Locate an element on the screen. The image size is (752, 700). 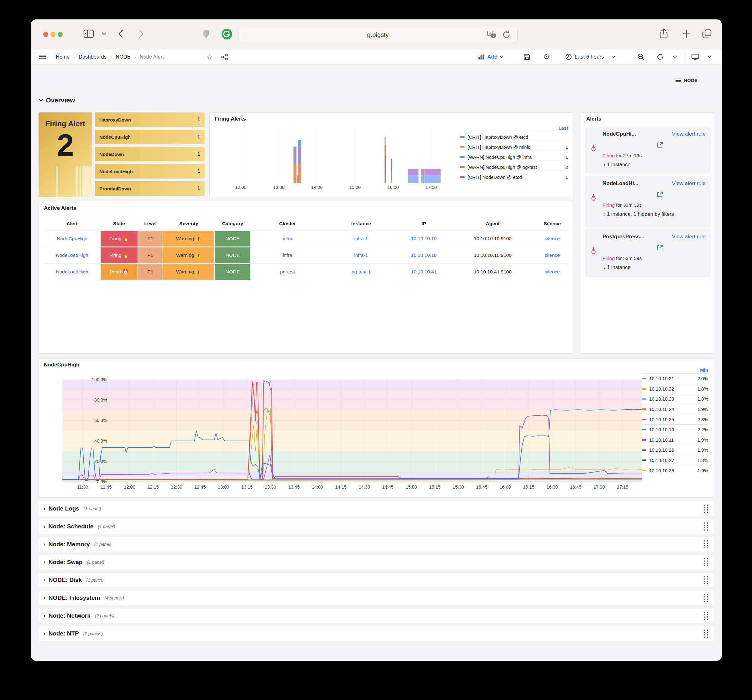
zoom-out-icon is located at coordinates (641, 57).